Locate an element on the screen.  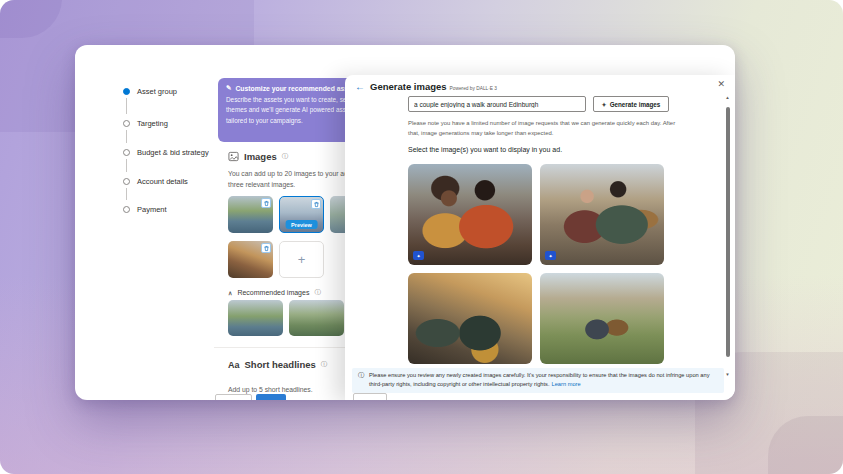
panel-title: Generate imagesPowered by DALL·E 3 is located at coordinates (434, 86).